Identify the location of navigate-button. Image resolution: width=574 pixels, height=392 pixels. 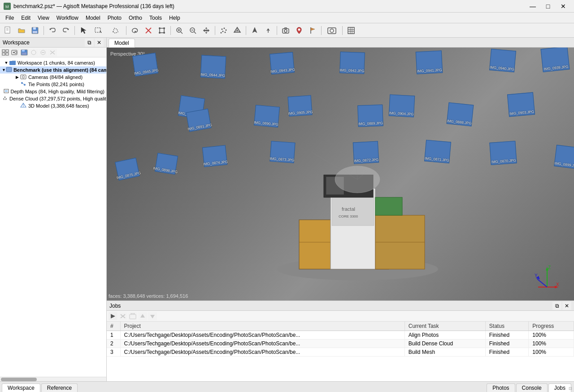
(255, 30).